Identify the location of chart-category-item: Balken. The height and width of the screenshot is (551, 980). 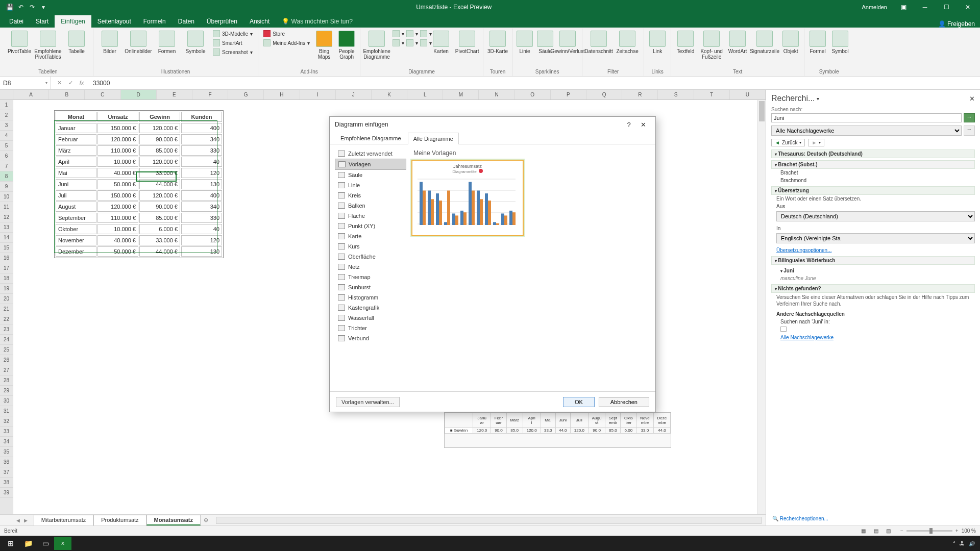
(371, 206).